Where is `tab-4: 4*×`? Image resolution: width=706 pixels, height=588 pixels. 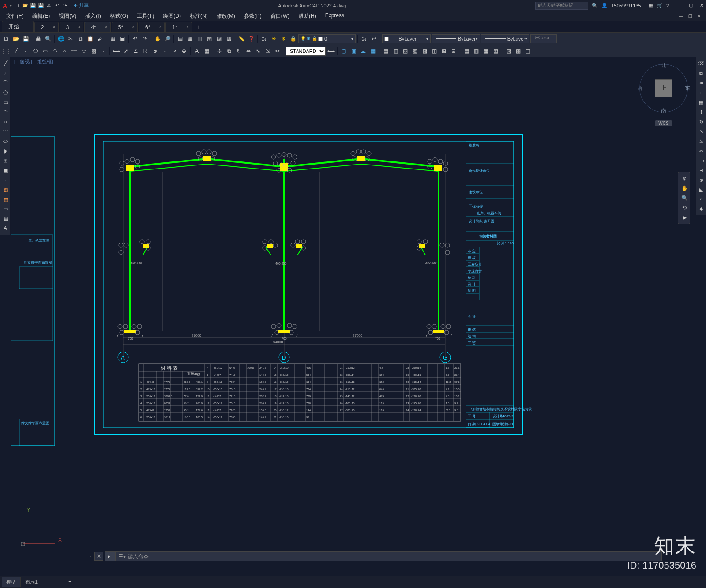 tab-4: 4*× is located at coordinates (97, 27).